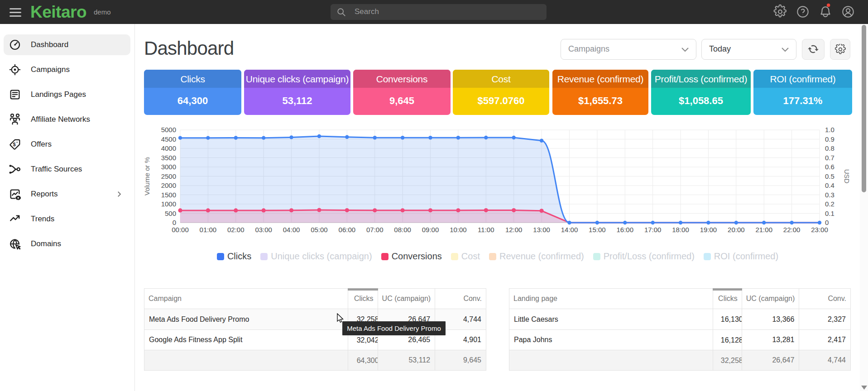  I want to click on svg-text: 20:00, so click(736, 230).